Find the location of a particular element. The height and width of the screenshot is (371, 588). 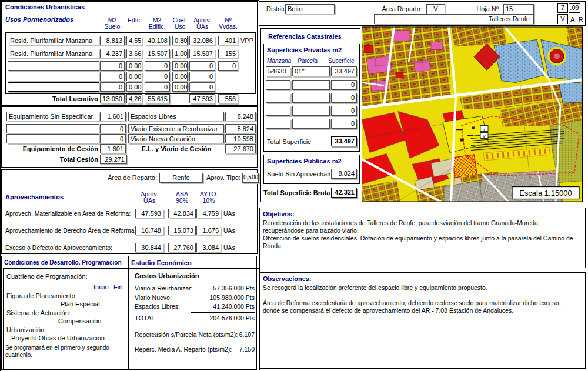

m2-suelo-field: 8.813 is located at coordinates (112, 41).